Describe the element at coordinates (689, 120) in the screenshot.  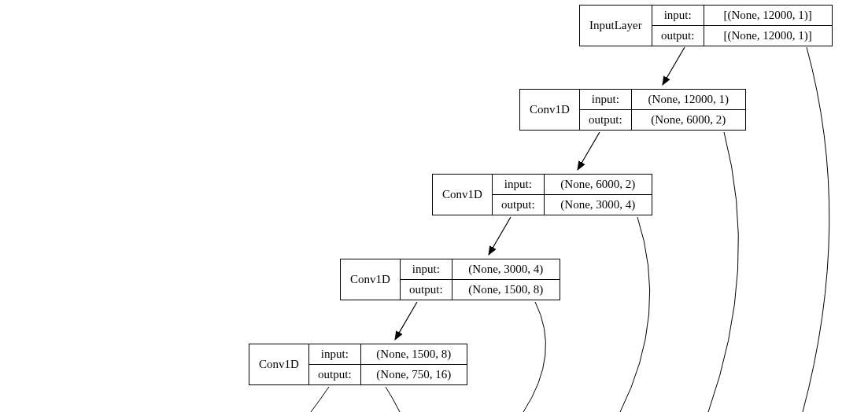
I see `io-output-value: (None, 6000, 2)` at that location.